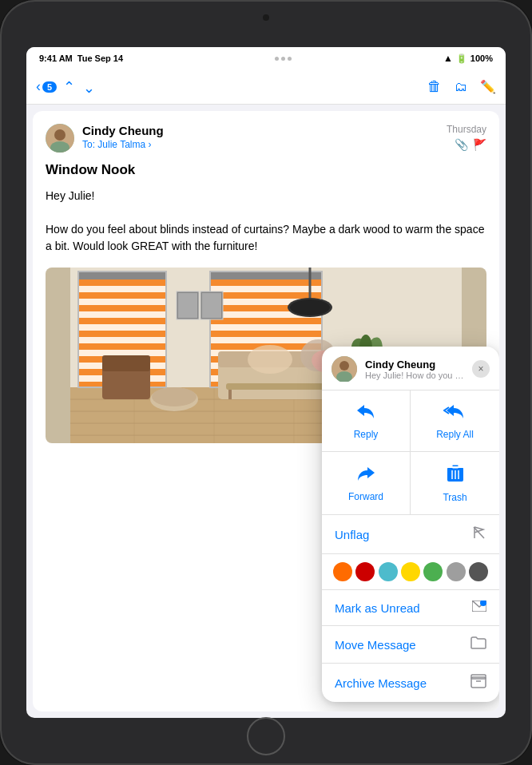  Describe the element at coordinates (448, 58) in the screenshot. I see `wifi-icon: ▲` at that location.